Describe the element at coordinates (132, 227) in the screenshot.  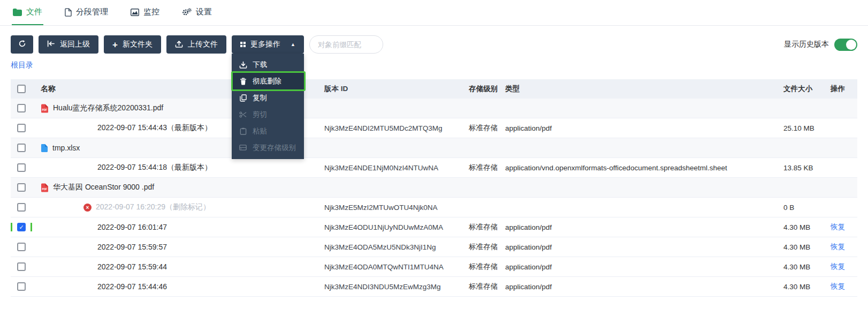
I see `version-timestamp: 2022-09-07 16:01:47` at that location.